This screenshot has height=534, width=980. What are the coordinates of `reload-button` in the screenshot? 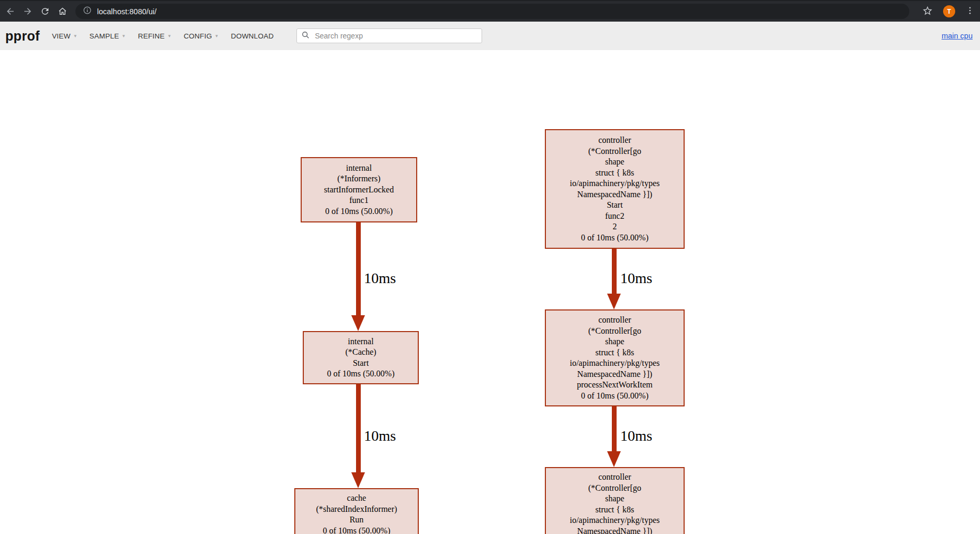 It's located at (45, 12).